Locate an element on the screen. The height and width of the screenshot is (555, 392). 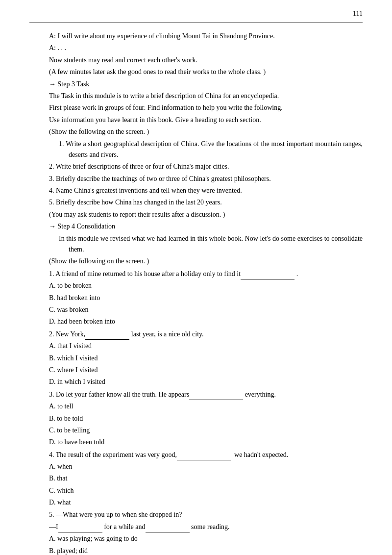
line-ask: (You may ask students to report their re… is located at coordinates (206, 215).